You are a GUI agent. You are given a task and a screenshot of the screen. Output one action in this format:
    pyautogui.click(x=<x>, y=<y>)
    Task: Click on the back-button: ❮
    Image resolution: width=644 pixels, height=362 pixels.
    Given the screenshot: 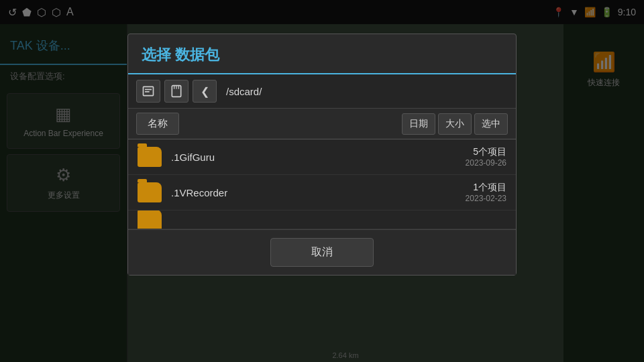 What is the action you would take?
    pyautogui.click(x=205, y=91)
    